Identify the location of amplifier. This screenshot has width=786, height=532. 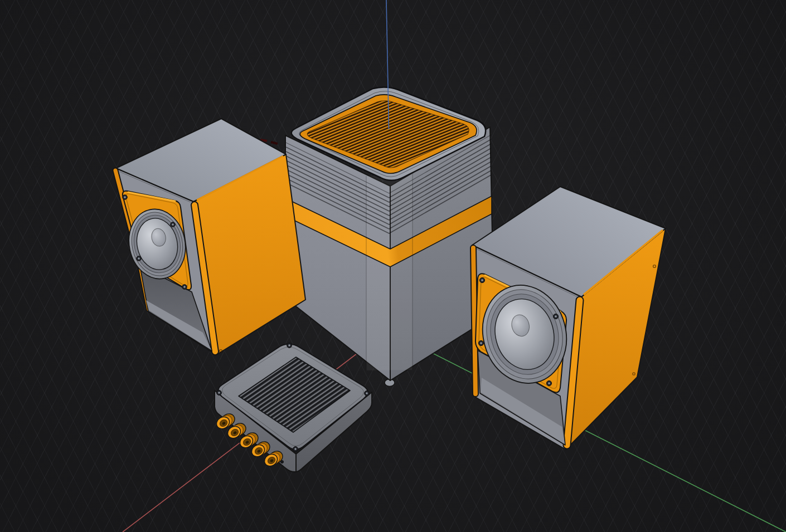
(293, 408).